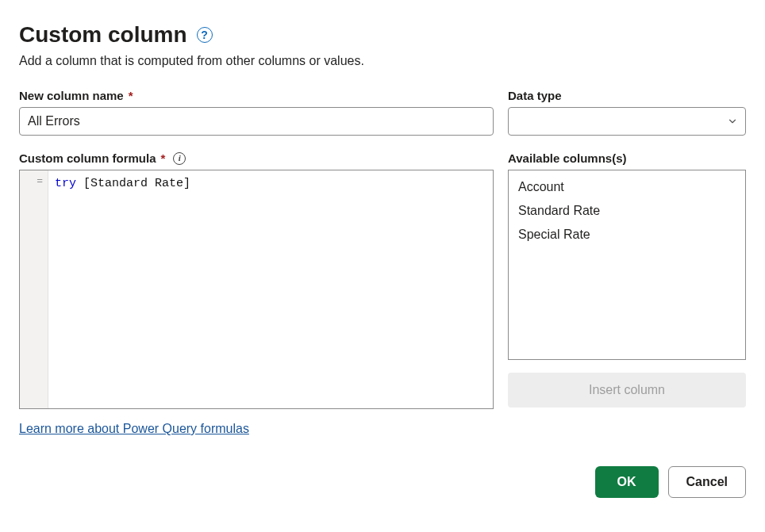 Image resolution: width=765 pixels, height=532 pixels. I want to click on available-columns-label-text: Available columns(s), so click(567, 159).